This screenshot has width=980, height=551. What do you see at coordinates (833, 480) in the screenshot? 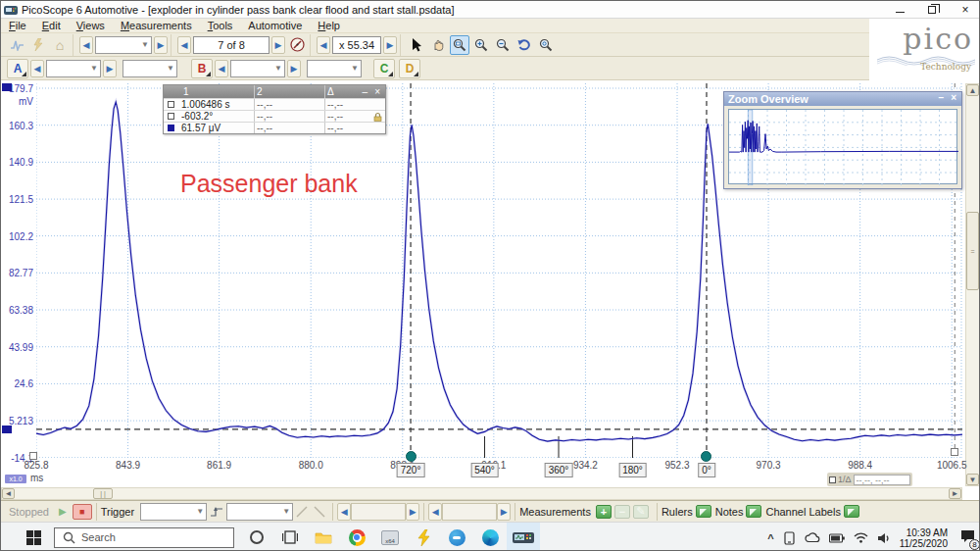
I see `inverse-delta-checkbox` at bounding box center [833, 480].